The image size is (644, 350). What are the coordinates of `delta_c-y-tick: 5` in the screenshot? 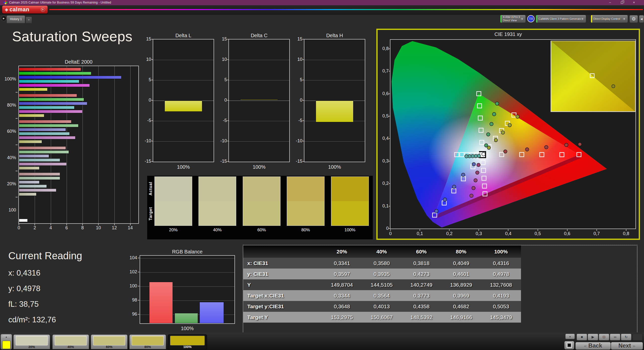 It's located at (223, 80).